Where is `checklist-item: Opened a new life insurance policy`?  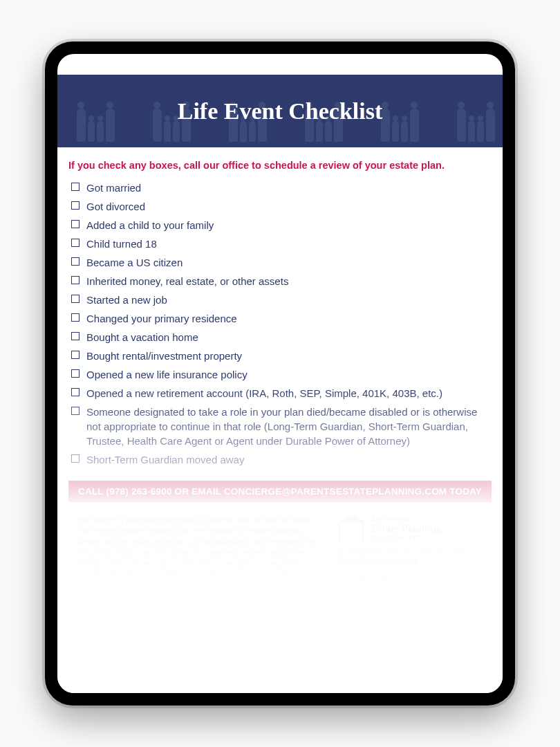 checklist-item: Opened a new life insurance policy is located at coordinates (281, 375).